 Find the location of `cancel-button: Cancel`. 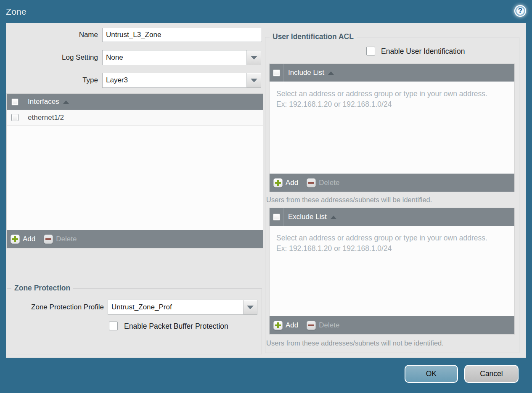

cancel-button: Cancel is located at coordinates (491, 374).